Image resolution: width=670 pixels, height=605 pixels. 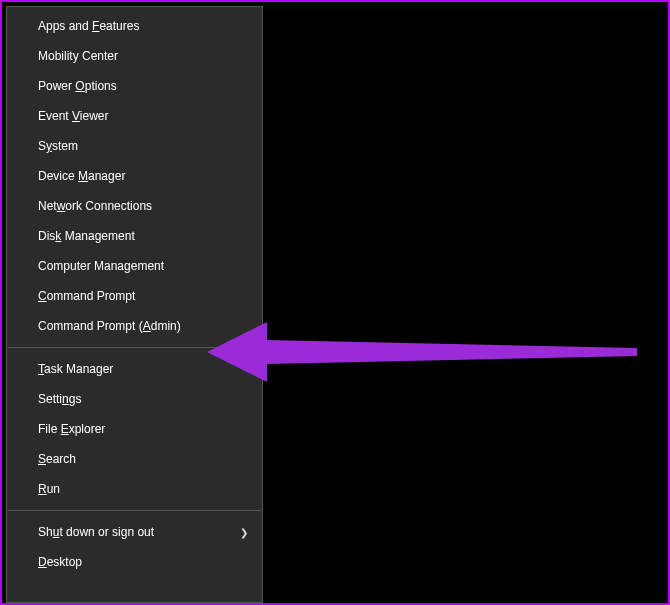 I want to click on menu-item-power-options: Power Options, so click(x=134, y=86).